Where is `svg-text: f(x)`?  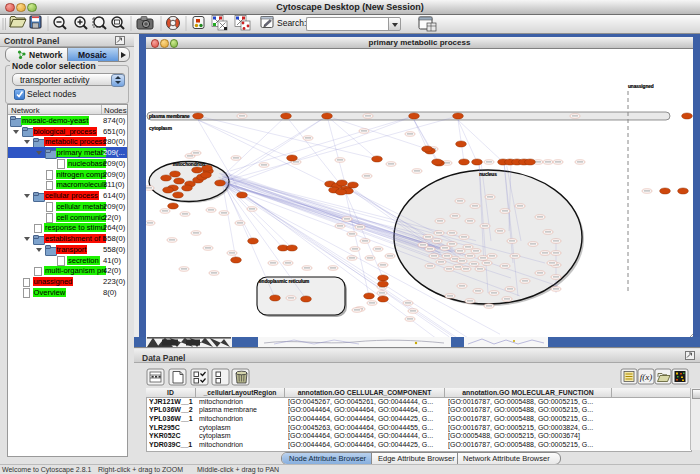
svg-text: f(x) is located at coordinates (646, 377).